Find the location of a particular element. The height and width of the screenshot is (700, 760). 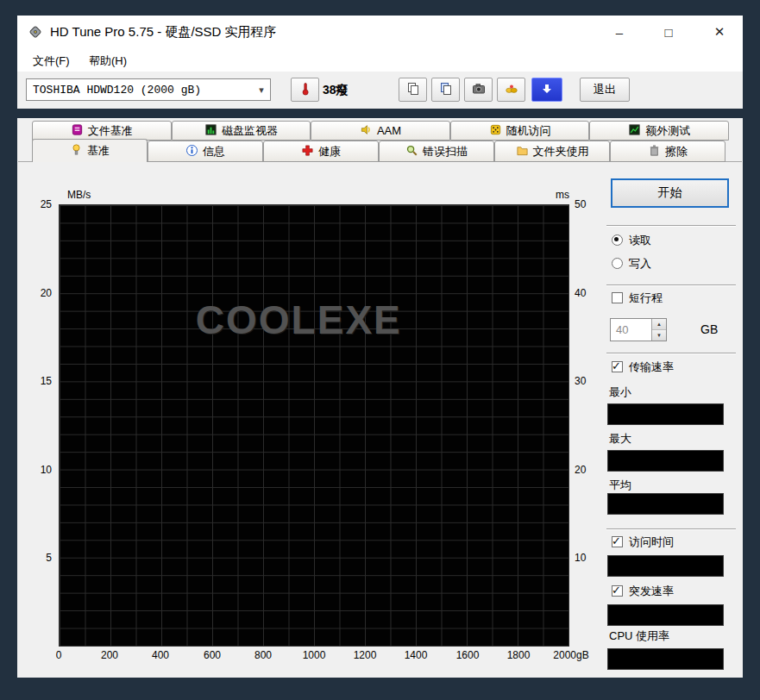

left-axis-unit: MB/s is located at coordinates (79, 195).